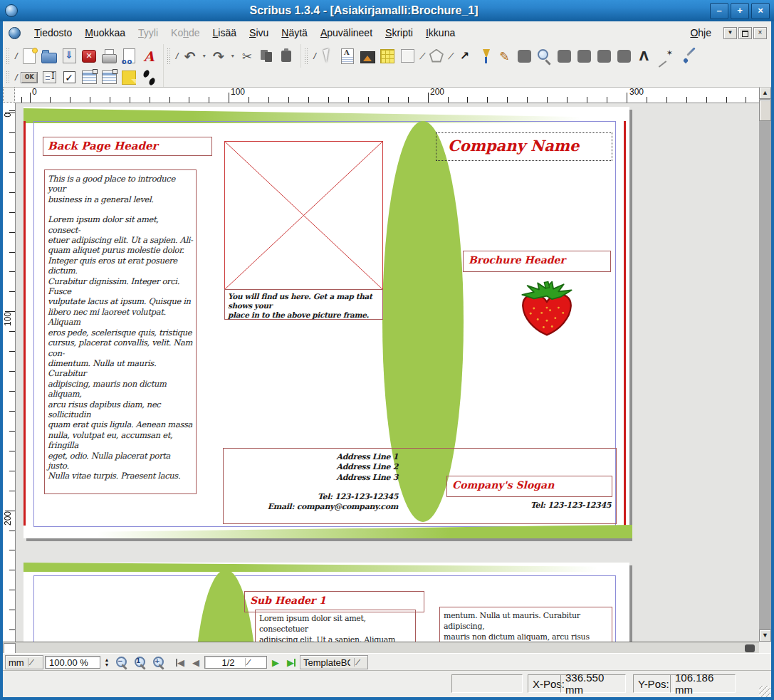 This screenshot has width=774, height=700. I want to click on ruler-origin-box, so click(9, 95).